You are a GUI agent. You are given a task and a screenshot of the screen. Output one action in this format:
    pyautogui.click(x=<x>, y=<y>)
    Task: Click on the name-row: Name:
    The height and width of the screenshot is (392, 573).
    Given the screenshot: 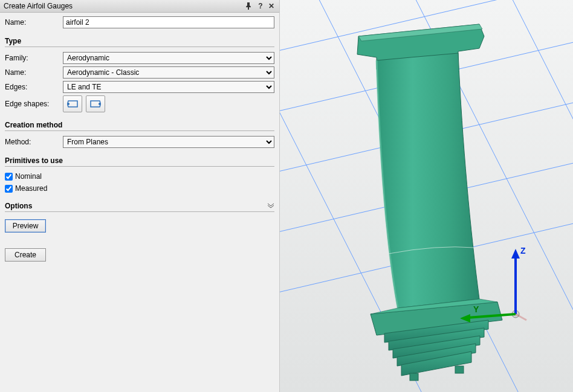 What is the action you would take?
    pyautogui.click(x=140, y=22)
    